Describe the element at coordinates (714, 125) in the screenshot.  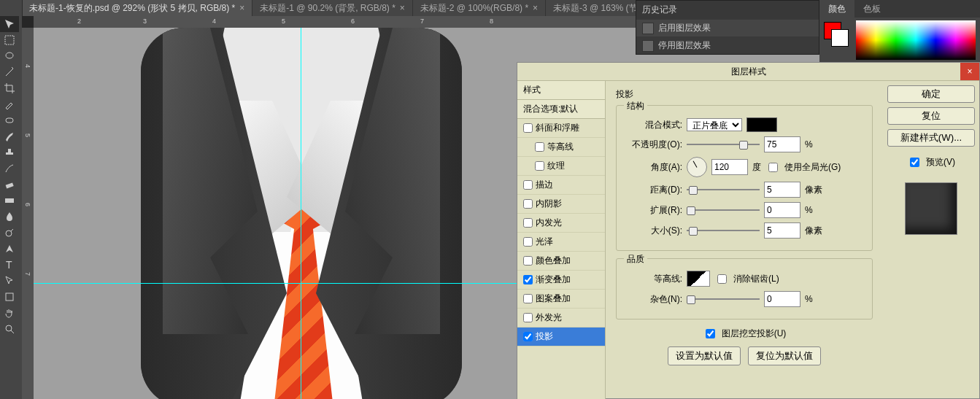
I see `blend-mode-select: 正片叠底` at that location.